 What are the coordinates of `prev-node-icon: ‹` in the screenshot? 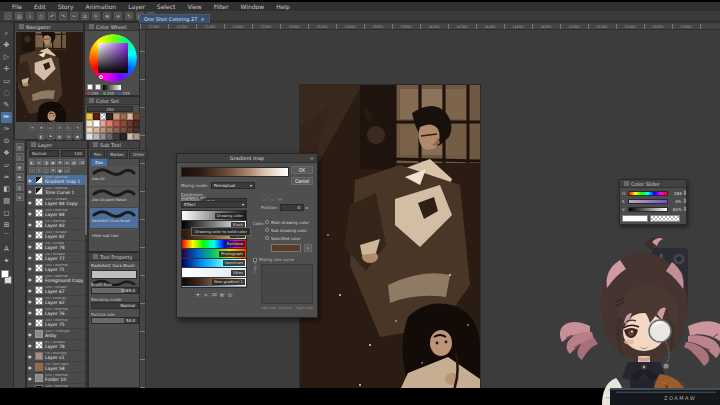 It's located at (264, 198).